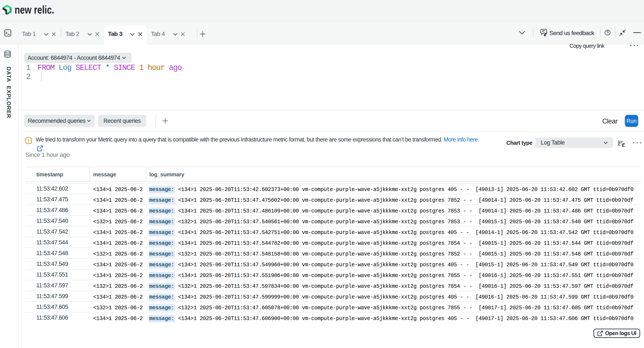  What do you see at coordinates (34, 10) in the screenshot?
I see `svg-text: new relic.` at bounding box center [34, 10].